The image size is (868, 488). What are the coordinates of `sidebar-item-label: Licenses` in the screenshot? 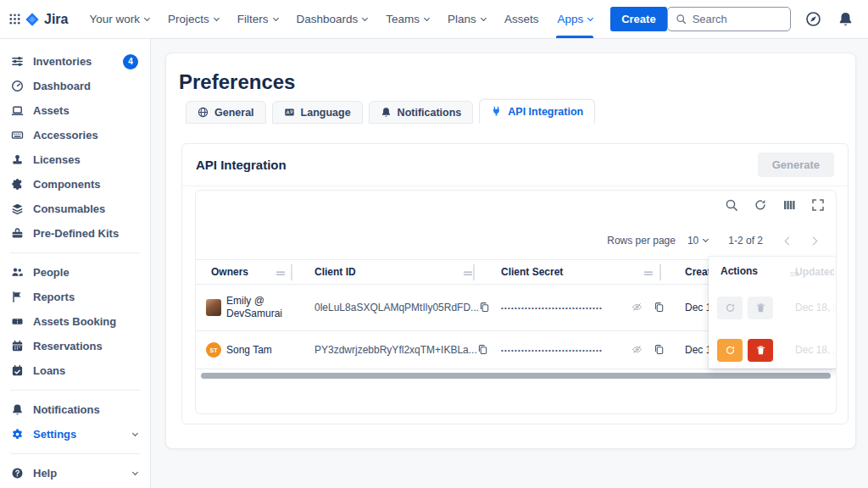 It's located at (57, 159).